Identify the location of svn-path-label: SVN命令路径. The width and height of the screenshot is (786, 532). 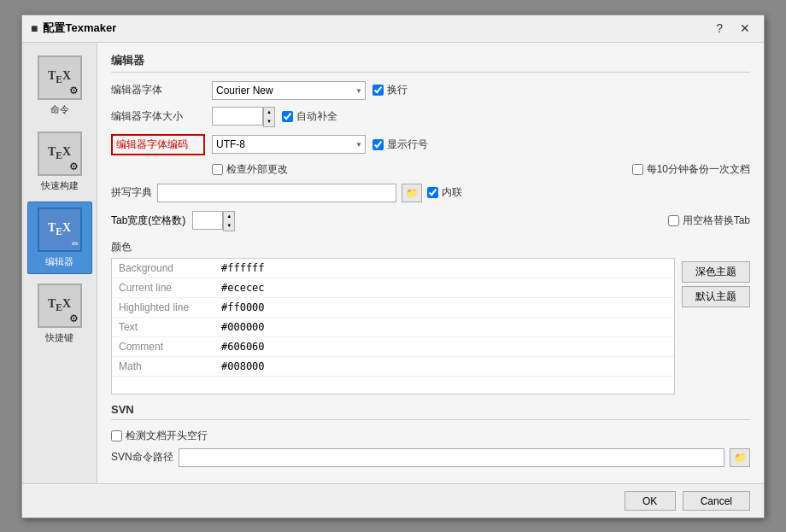
(142, 458).